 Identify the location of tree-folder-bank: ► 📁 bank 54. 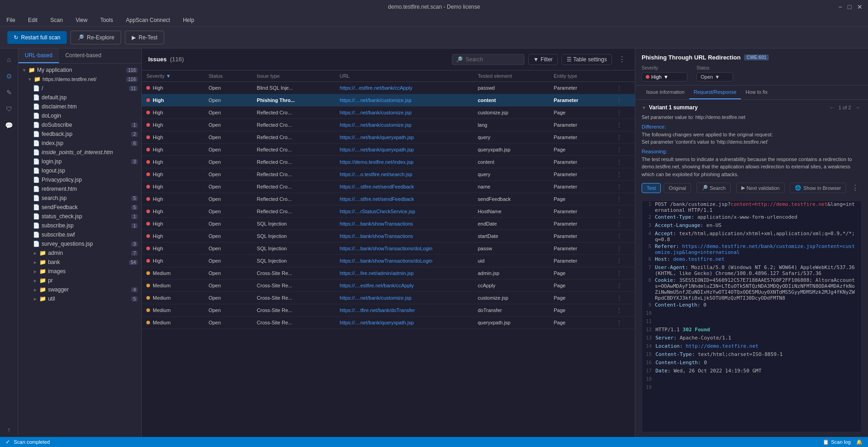
(80, 262).